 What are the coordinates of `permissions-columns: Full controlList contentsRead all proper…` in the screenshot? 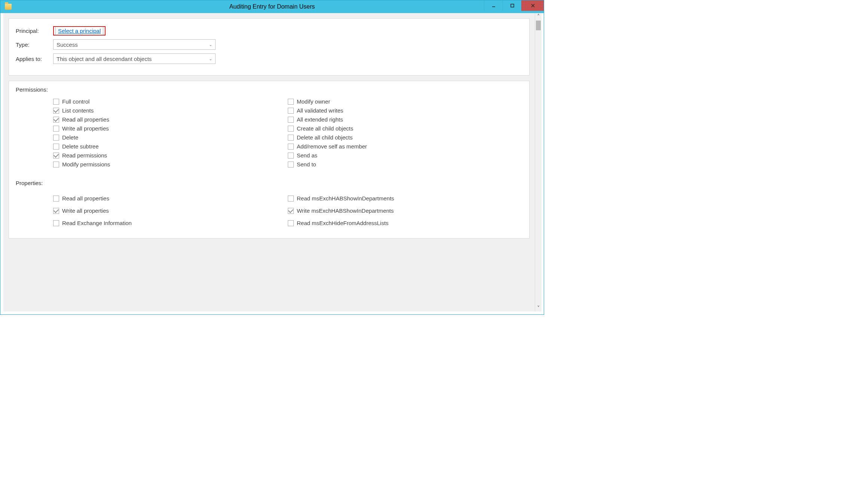 It's located at (269, 133).